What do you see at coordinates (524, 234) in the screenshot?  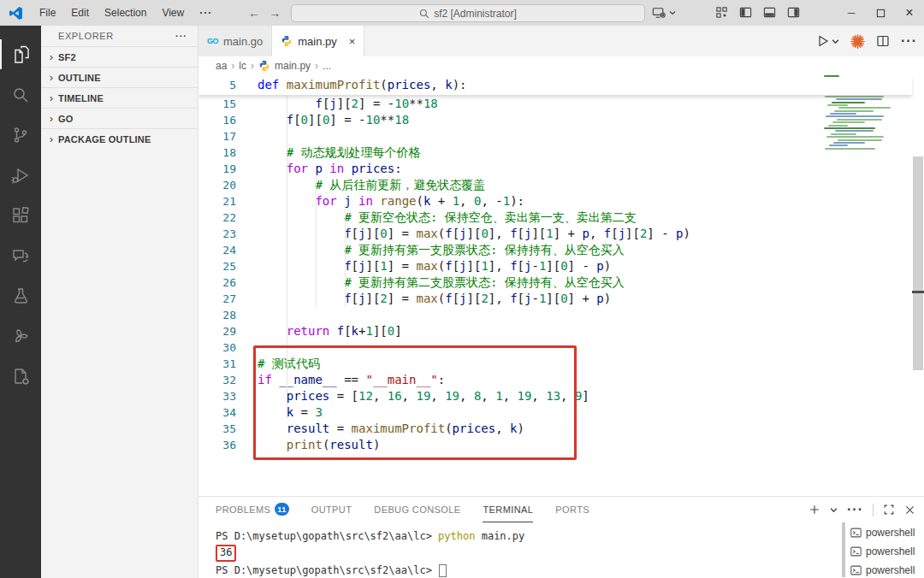 I see `code-line: 23 f[j][0] = max(f[j][0], f[j][1] + p, f…` at bounding box center [524, 234].